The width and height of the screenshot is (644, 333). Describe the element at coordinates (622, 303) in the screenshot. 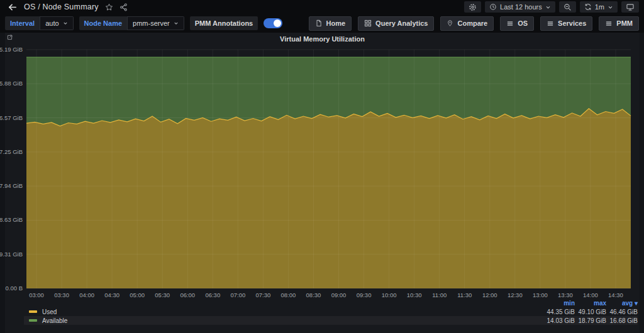

I see `legend-column-avg: avg ▾` at that location.